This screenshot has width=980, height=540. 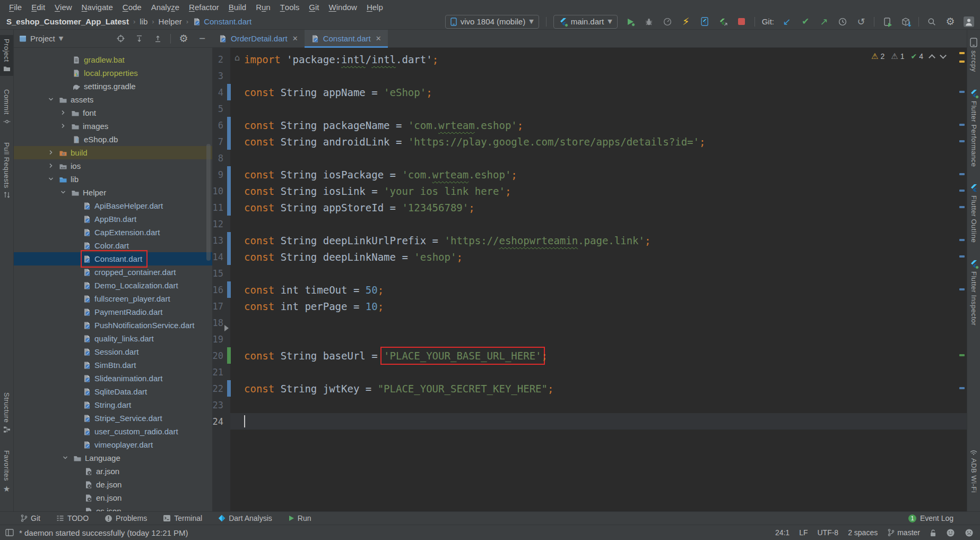 What do you see at coordinates (113, 445) in the screenshot?
I see `tree-item-vimeoplayer-dart: vimeoplayer.dart` at bounding box center [113, 445].